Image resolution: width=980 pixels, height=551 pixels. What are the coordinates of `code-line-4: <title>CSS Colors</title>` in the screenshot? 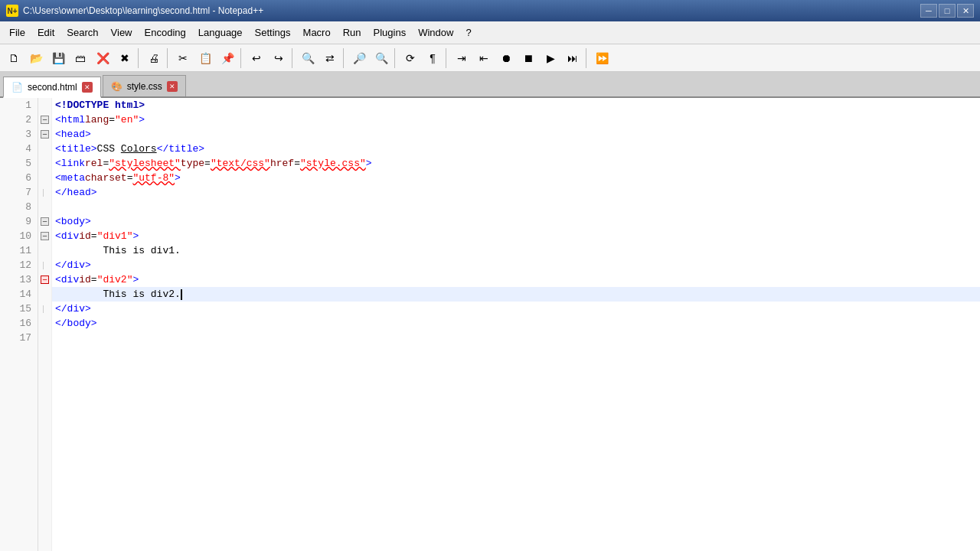 It's located at (516, 148).